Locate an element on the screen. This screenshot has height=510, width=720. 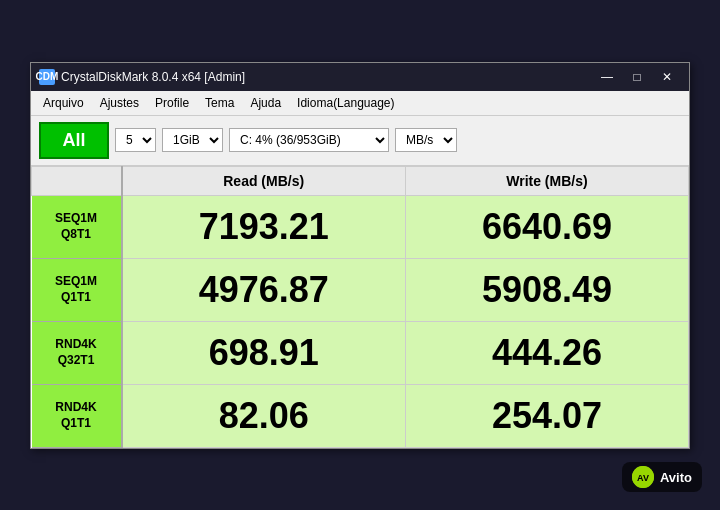
row-write-3: 254.07 is located at coordinates (546, 416).